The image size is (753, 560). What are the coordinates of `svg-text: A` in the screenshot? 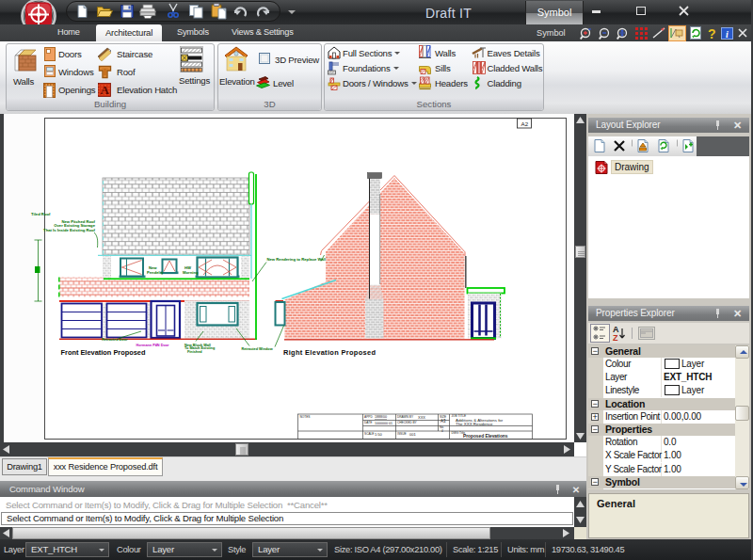 It's located at (104, 90).